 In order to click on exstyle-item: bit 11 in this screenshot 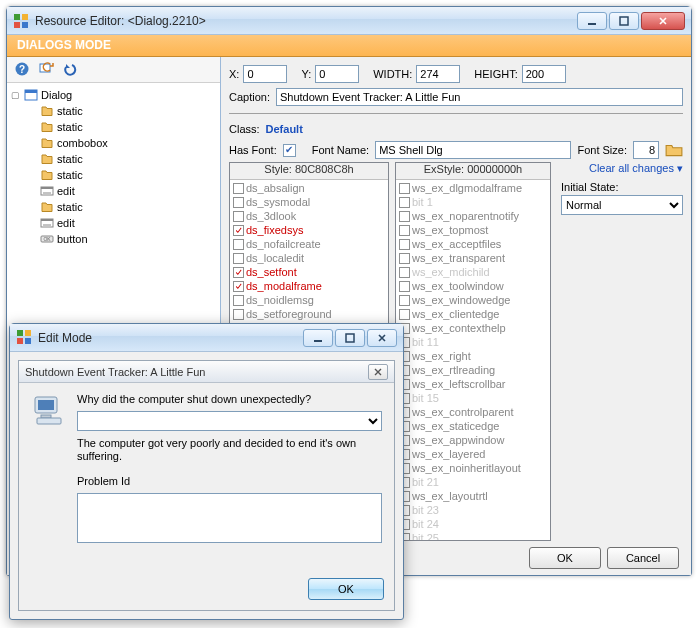, I will do `click(473, 342)`.